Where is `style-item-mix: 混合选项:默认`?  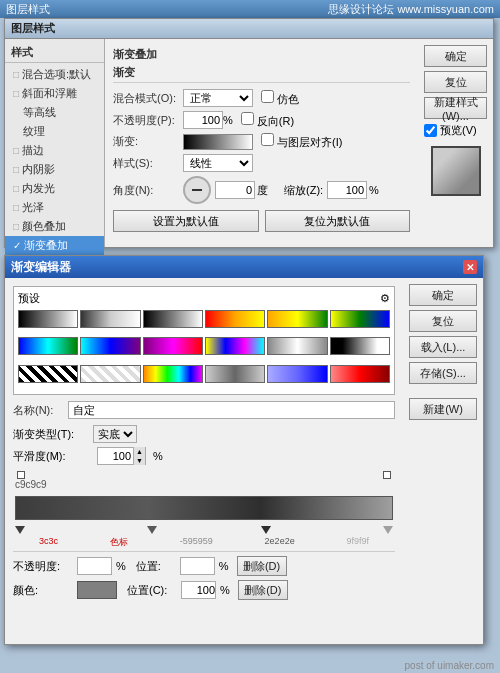
style-item-mix: 混合选项:默认 is located at coordinates (54, 74).